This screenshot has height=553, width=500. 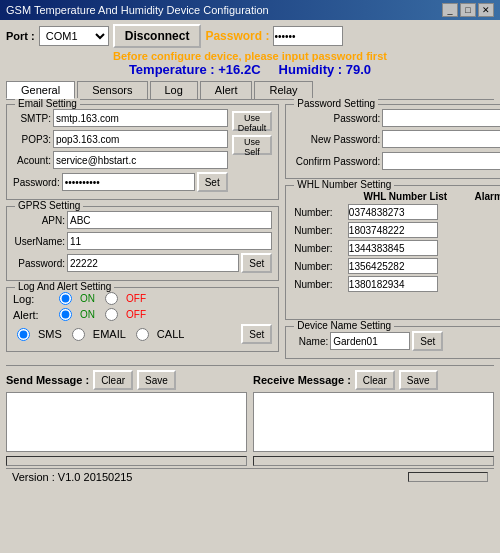 What do you see at coordinates (74, 36) in the screenshot?
I see `port-select: COM1` at bounding box center [74, 36].